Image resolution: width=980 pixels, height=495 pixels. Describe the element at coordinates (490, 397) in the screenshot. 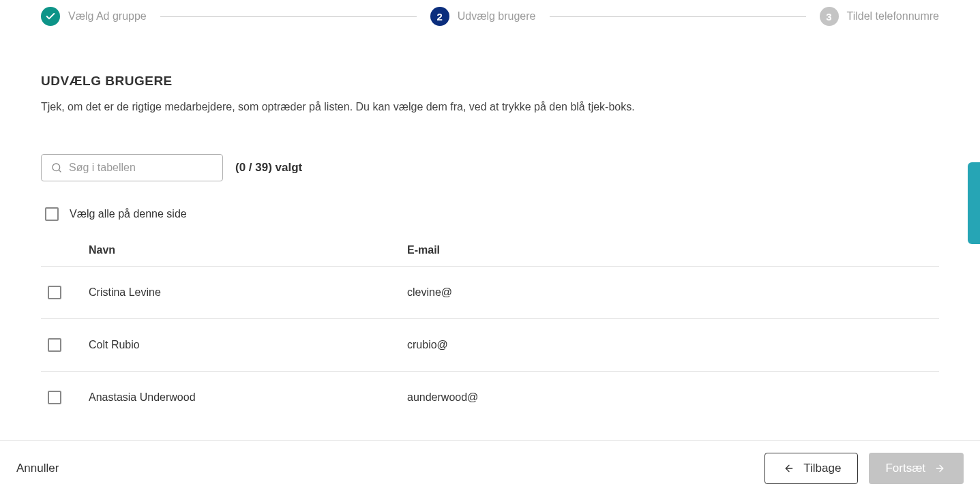

I see `table-row: Anastasia Underwood aunderwood@` at that location.